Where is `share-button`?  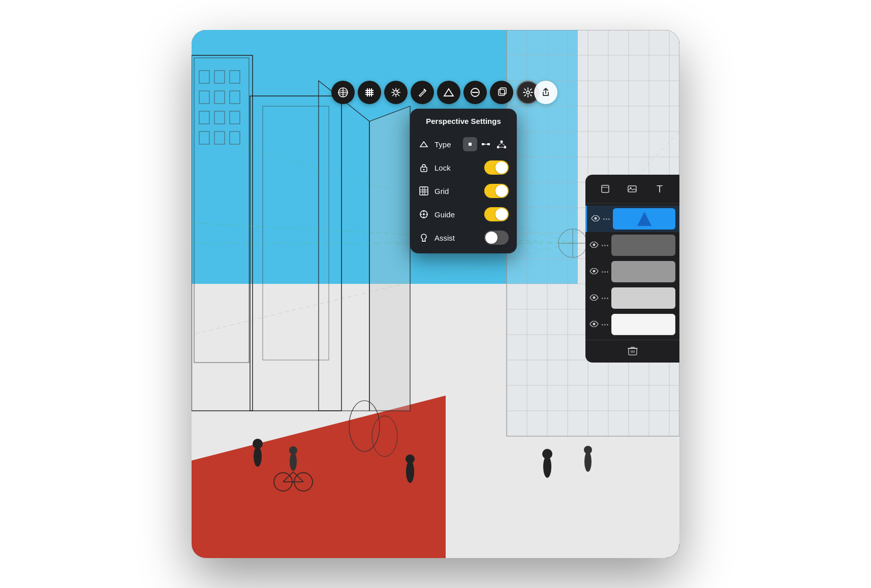
share-button is located at coordinates (546, 92).